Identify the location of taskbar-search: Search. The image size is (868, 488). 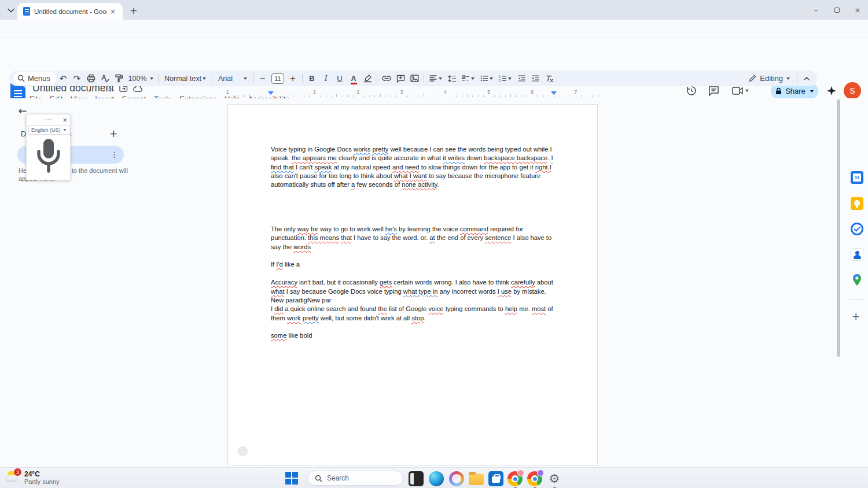
(355, 478).